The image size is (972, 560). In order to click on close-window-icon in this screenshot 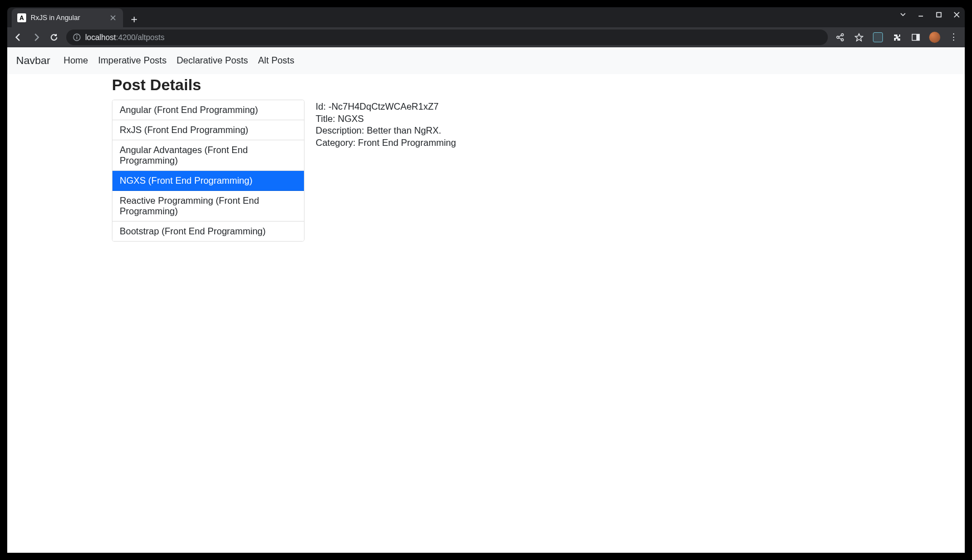, I will do `click(956, 14)`.